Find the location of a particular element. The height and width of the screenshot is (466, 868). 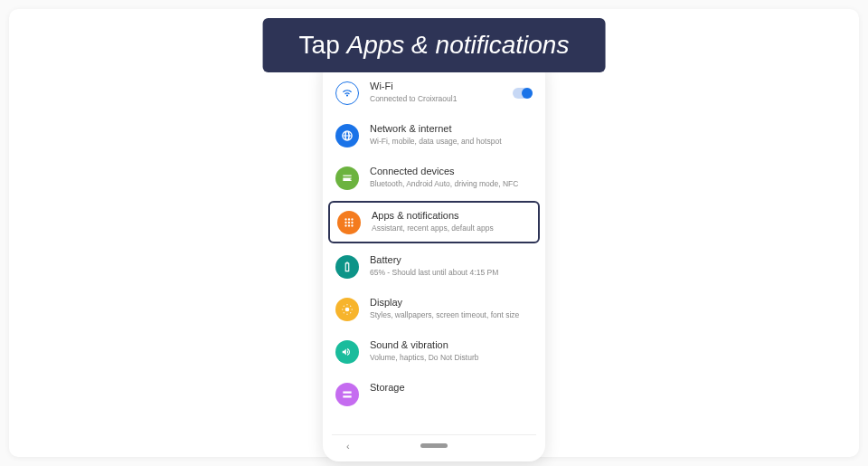

display-title: Display is located at coordinates (451, 302).